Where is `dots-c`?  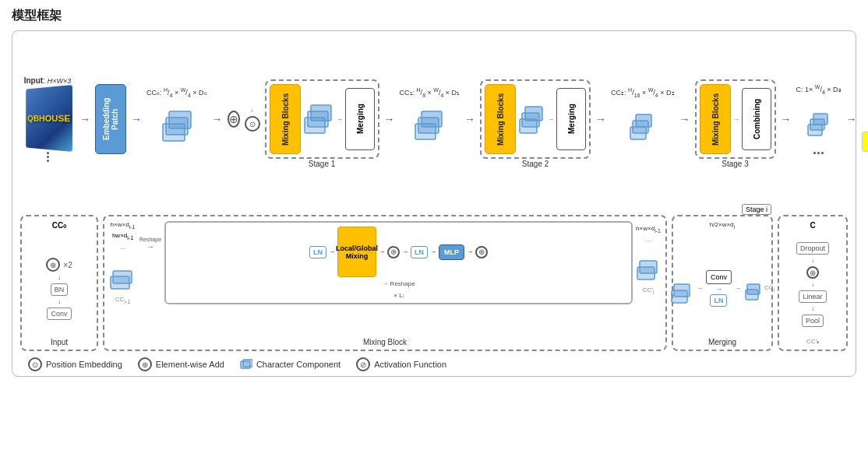 dots-c is located at coordinates (818, 153).